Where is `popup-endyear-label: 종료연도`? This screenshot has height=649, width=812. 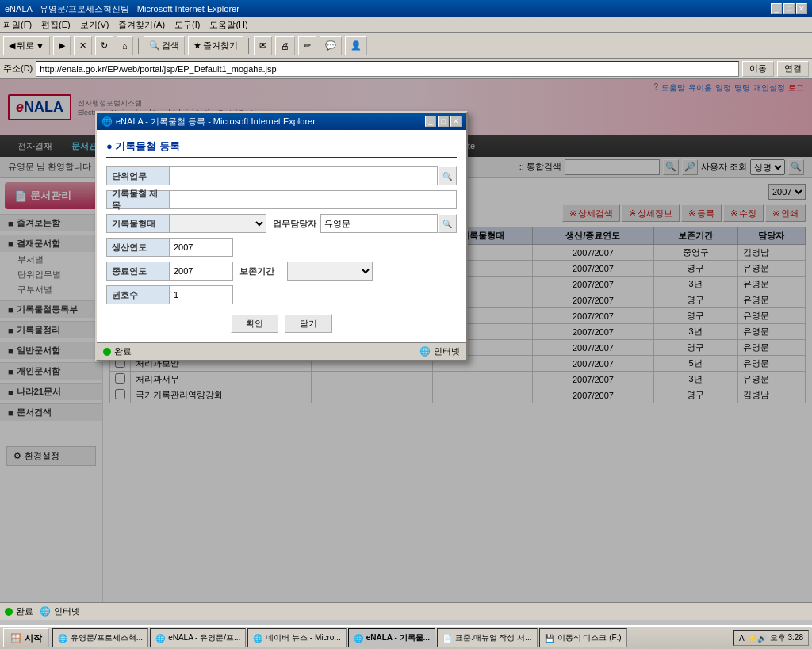
popup-endyear-label: 종료연도 is located at coordinates (138, 271).